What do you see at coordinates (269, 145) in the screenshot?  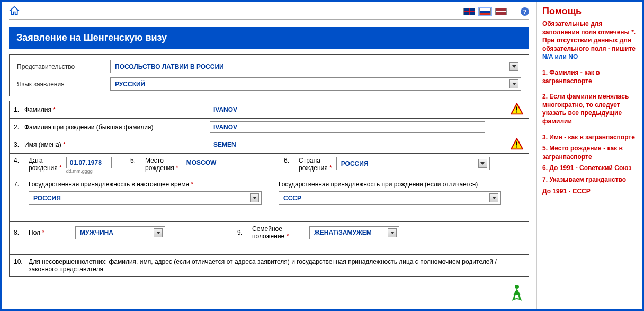 I see `field-firstname: 3. Имя (имена) *` at bounding box center [269, 145].